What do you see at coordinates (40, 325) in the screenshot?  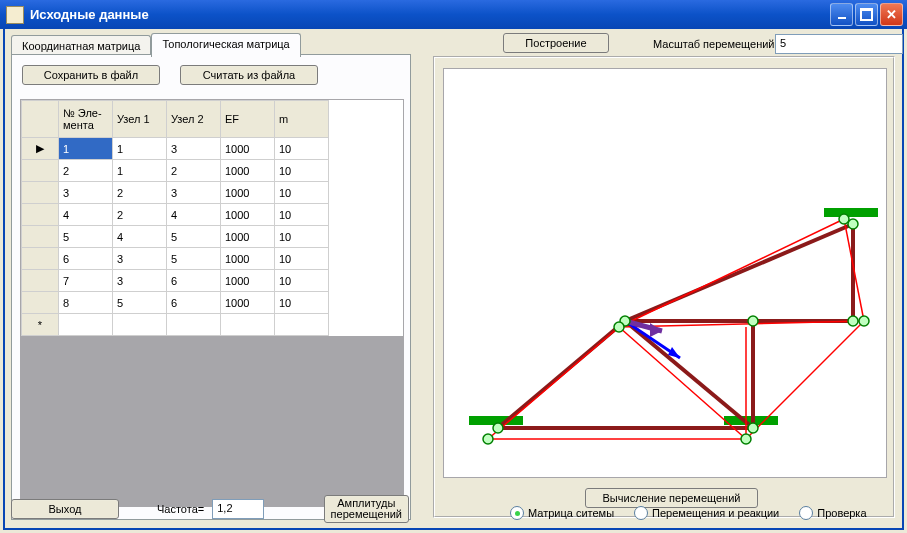 I see `new-row-marker: *` at bounding box center [40, 325].